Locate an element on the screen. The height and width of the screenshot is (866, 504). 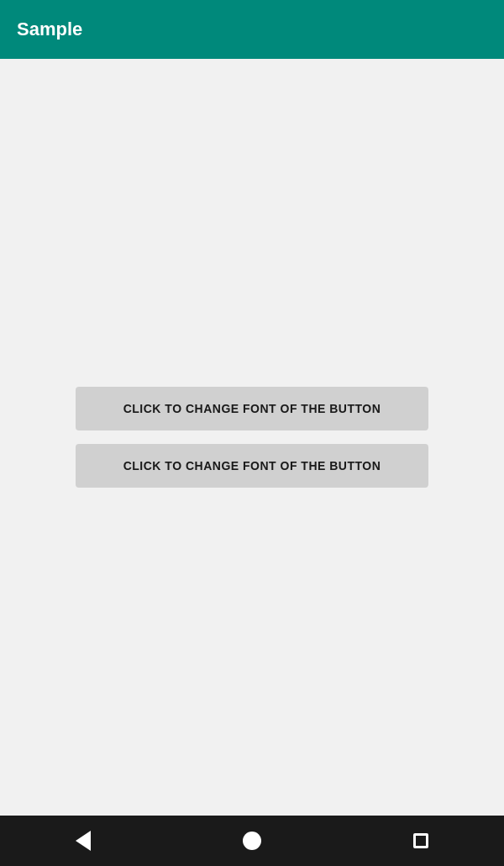
nav-home-button is located at coordinates (252, 841).